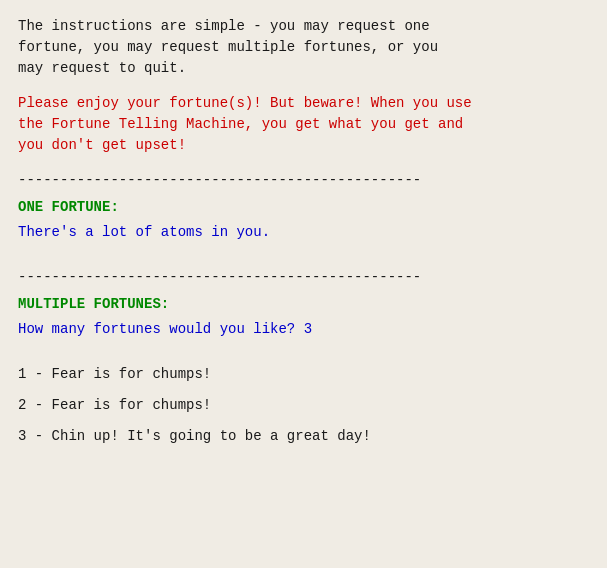 The image size is (607, 568). Describe the element at coordinates (304, 232) in the screenshot. I see `one-fortune-text: There's a lot of atoms in you.` at that location.